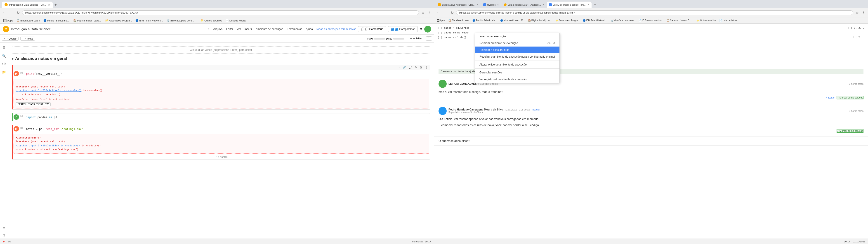 This screenshot has height=244, width=868. Describe the element at coordinates (221, 50) in the screenshot. I see `click-to-edit-hint: Clique duas vezes (ou pressione 'Enter')…` at that location.